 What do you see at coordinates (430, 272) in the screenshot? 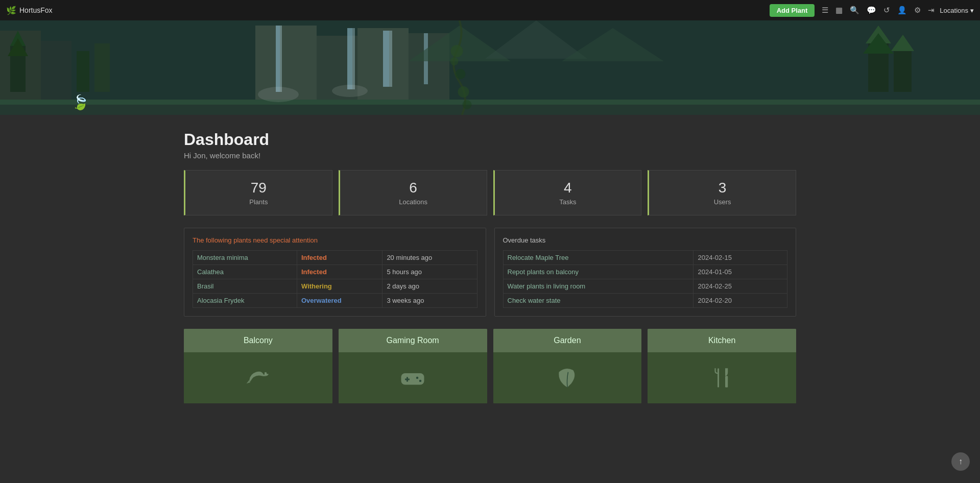
I see `plant-time: 5 hours ago` at bounding box center [430, 272].